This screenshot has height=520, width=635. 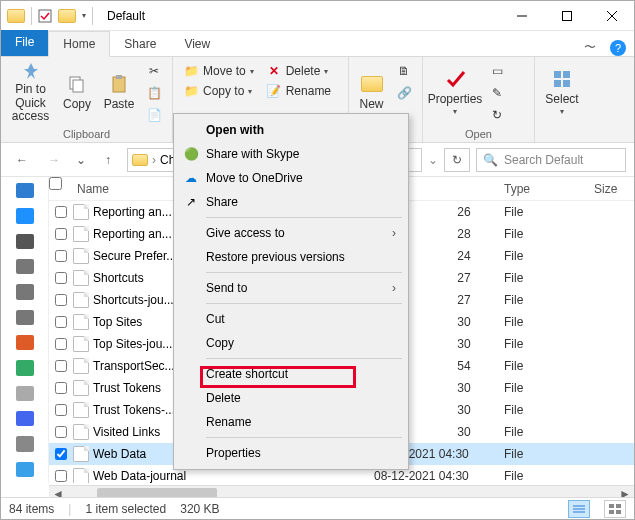 What do you see at coordinates (291, 178) in the screenshot?
I see `ctx-move-onedrive: ☁Move to OneDrive` at bounding box center [291, 178].